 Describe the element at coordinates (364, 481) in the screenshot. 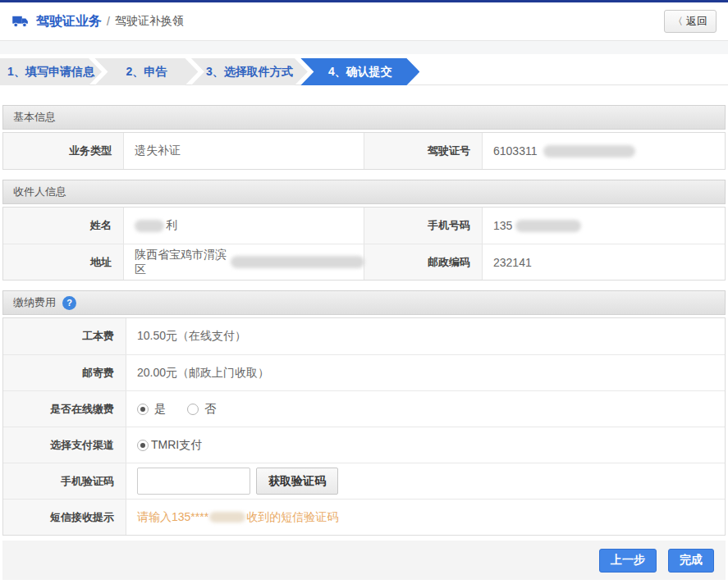

I see `table-row: 手机验证码 获取验证码` at that location.